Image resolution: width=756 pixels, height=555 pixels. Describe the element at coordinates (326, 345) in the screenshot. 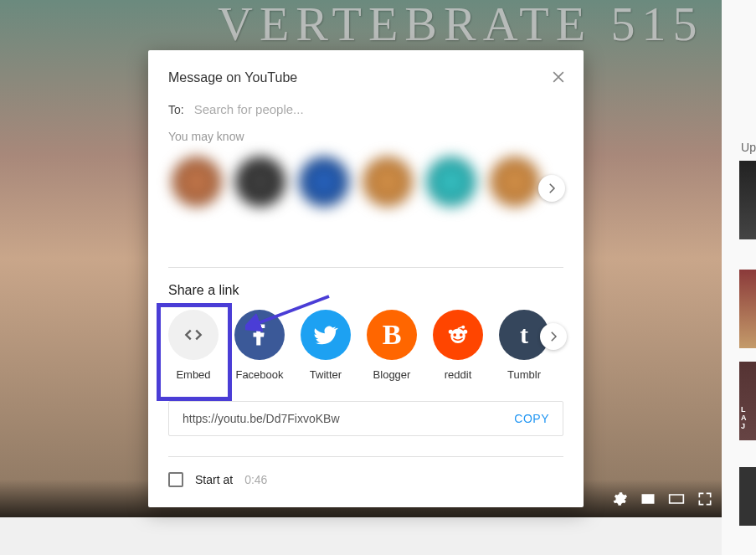

I see `share-twitter: Twitter` at that location.